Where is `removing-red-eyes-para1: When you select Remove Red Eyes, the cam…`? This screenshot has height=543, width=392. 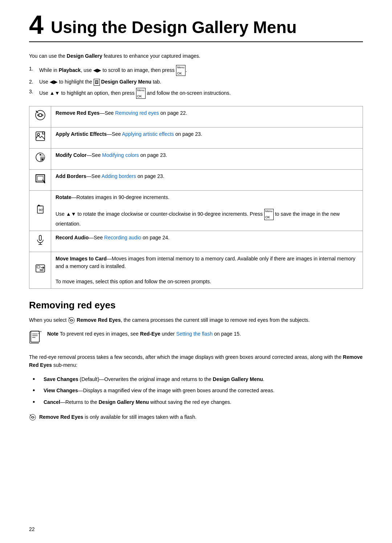 removing-red-eyes-para1: When you select Remove Red Eyes, the cam… is located at coordinates (196, 320).